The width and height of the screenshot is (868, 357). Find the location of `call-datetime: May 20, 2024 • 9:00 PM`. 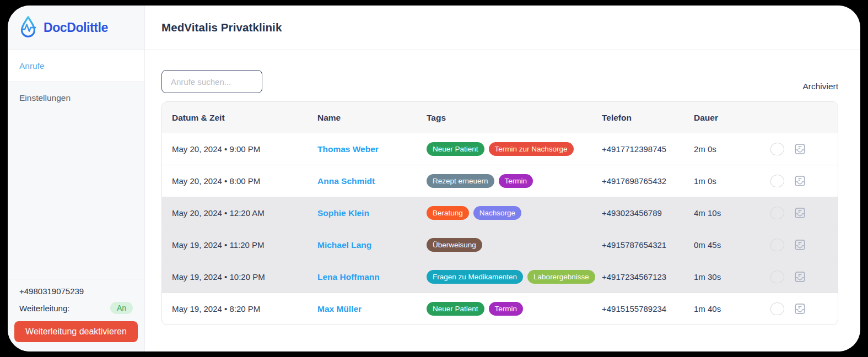

call-datetime: May 20, 2024 • 9:00 PM is located at coordinates (245, 149).